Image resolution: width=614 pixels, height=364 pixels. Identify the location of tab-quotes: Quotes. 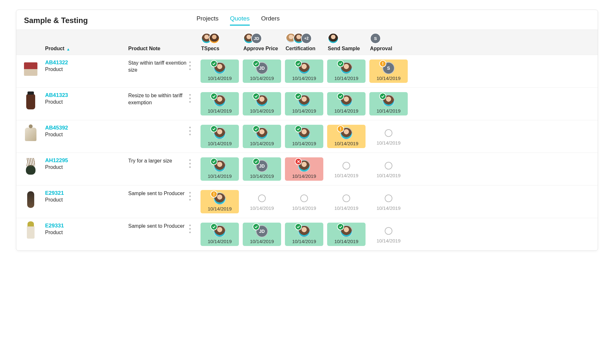
(240, 20).